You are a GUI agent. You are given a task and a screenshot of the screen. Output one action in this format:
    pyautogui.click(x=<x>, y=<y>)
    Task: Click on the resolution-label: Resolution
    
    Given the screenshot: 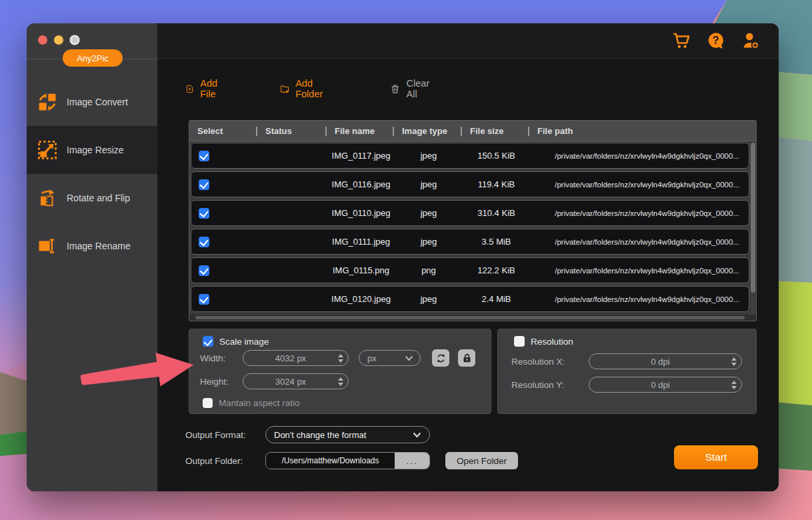 What is the action you would take?
    pyautogui.click(x=552, y=341)
    